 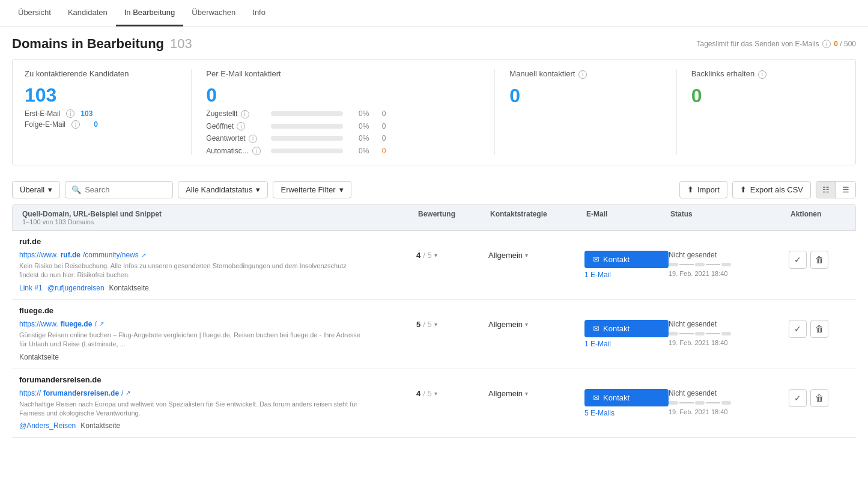 I want to click on email-stat-geoffnet: Geöffnet i 0% 0, so click(x=343, y=126).